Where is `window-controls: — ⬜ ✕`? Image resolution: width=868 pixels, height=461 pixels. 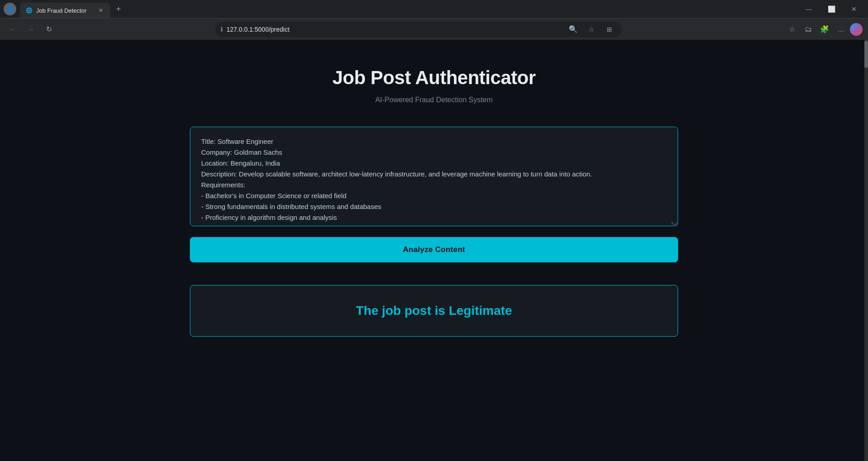 window-controls: — ⬜ ✕ is located at coordinates (831, 9).